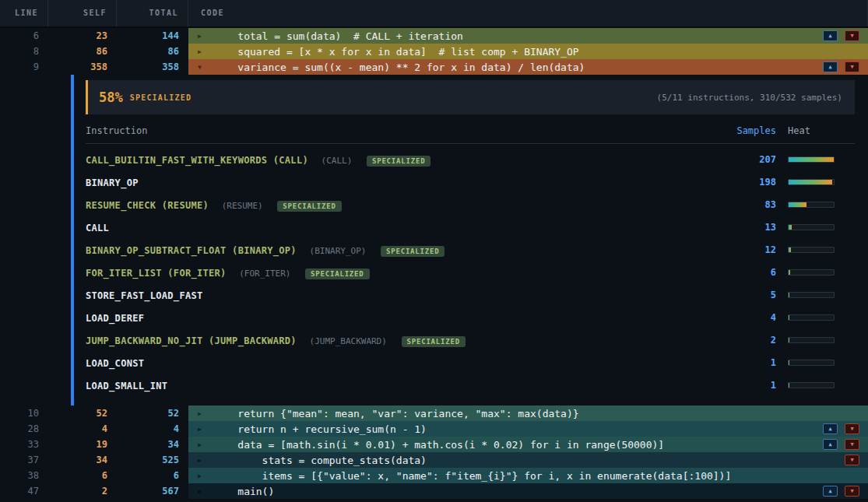 This screenshot has width=868, height=502. Describe the element at coordinates (192, 341) in the screenshot. I see `instruction-name: JUMP_BACKWARD_NO_JIT (JUMP_BACKWARD)` at that location.